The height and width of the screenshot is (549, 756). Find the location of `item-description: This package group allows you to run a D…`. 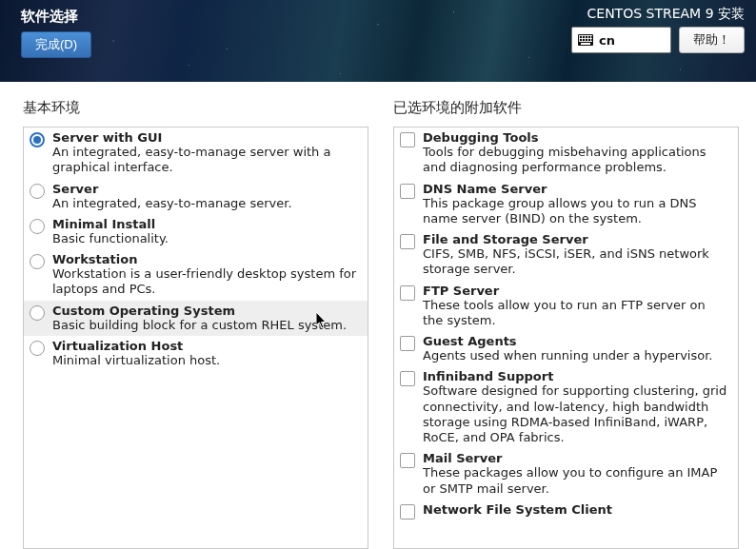

item-description: This package group allows you to run a D… is located at coordinates (575, 211).